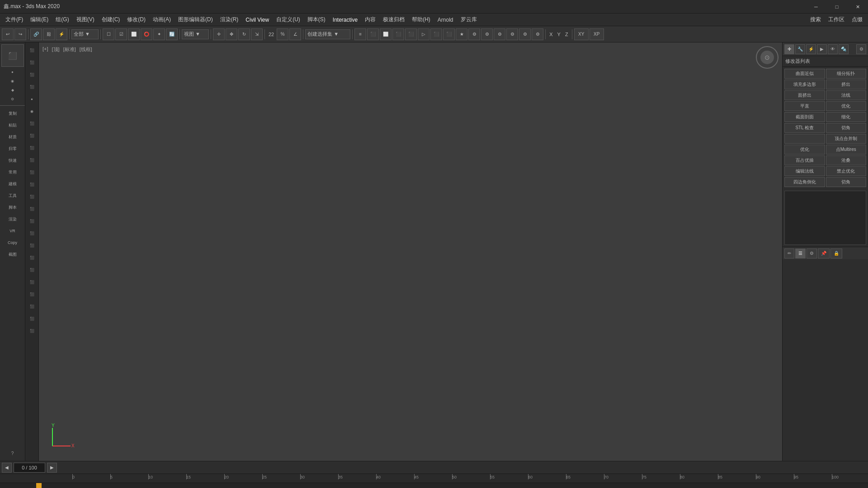 This screenshot has width=868, height=488. I want to click on mod-ocean: 沧桑, so click(846, 160).